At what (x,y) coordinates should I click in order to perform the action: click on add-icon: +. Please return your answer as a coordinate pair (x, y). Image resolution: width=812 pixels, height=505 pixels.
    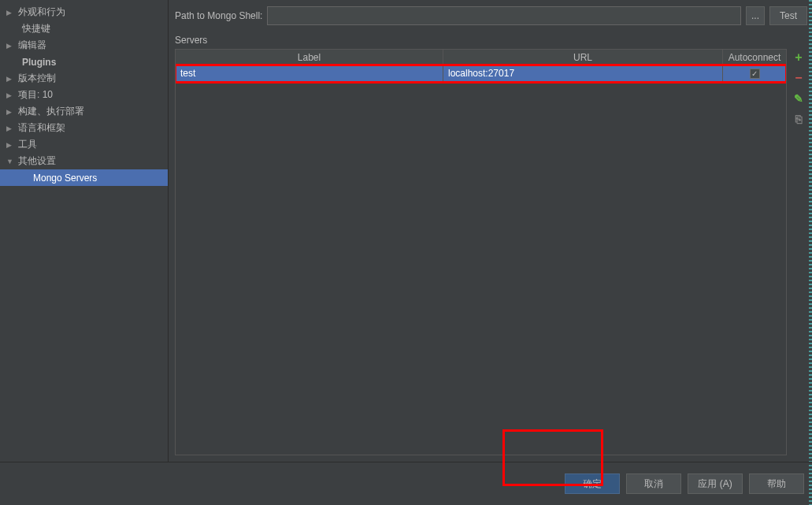
    Looking at the image, I should click on (799, 58).